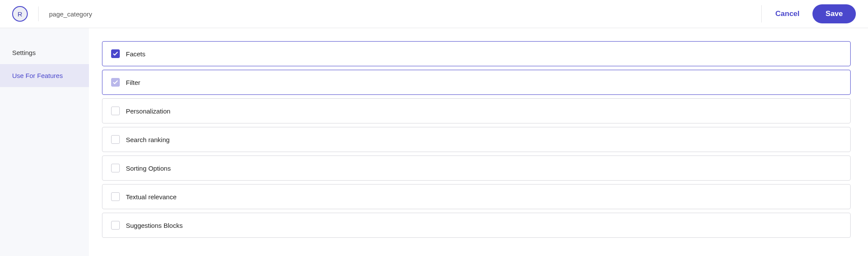  What do you see at coordinates (115, 197) in the screenshot?
I see `checkbox-textual-relevance` at bounding box center [115, 197].